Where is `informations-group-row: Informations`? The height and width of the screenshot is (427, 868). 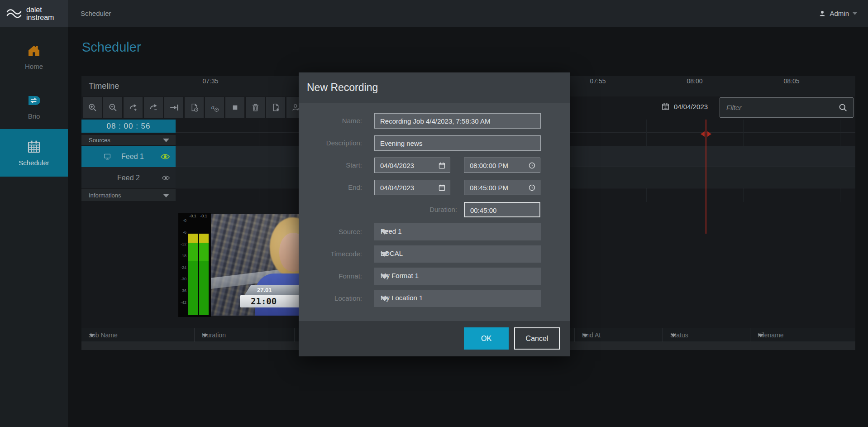
informations-group-row: Informations is located at coordinates (129, 195).